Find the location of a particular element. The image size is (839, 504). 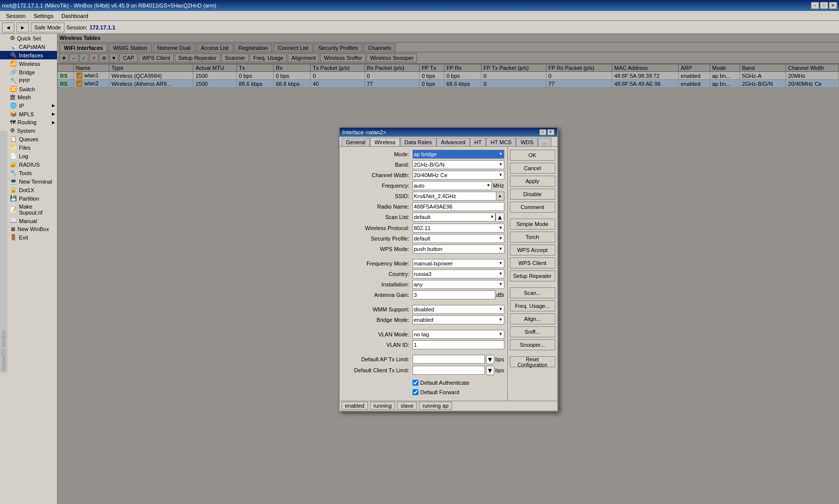

close-button: ✕ is located at coordinates (833, 5).